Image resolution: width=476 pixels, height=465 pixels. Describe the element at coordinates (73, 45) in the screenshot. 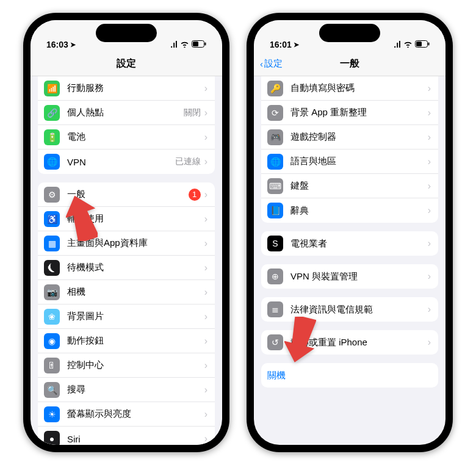

I see `location-icon: ➤` at that location.